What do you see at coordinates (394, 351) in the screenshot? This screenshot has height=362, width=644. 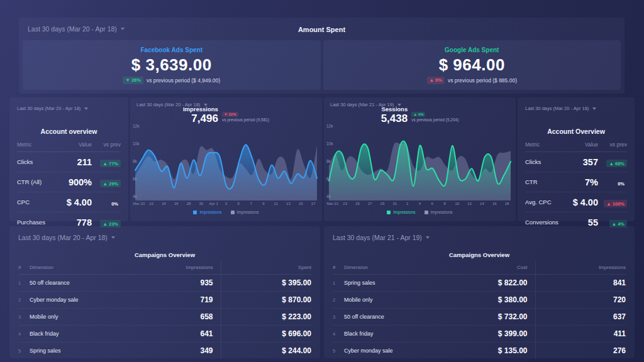 I see `dimension-name: Cyber monday sale` at bounding box center [394, 351].